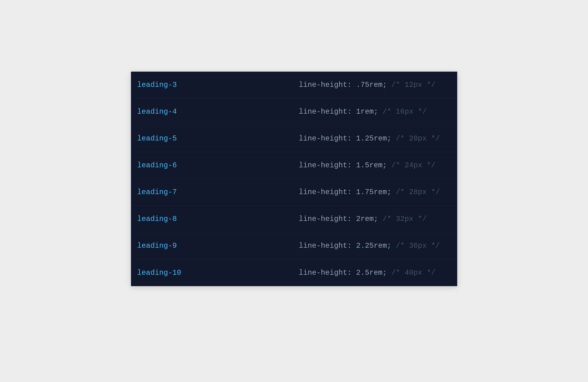 Image resolution: width=588 pixels, height=382 pixels. What do you see at coordinates (375, 219) in the screenshot?
I see `properties-cell: line-height: 2rem; /* 32px */` at bounding box center [375, 219].